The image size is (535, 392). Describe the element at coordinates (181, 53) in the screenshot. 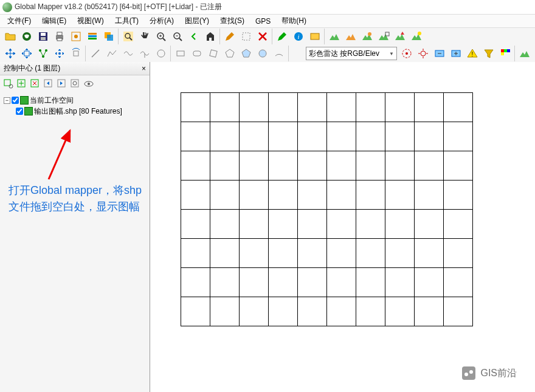

I see `rect-draw-button` at that location.